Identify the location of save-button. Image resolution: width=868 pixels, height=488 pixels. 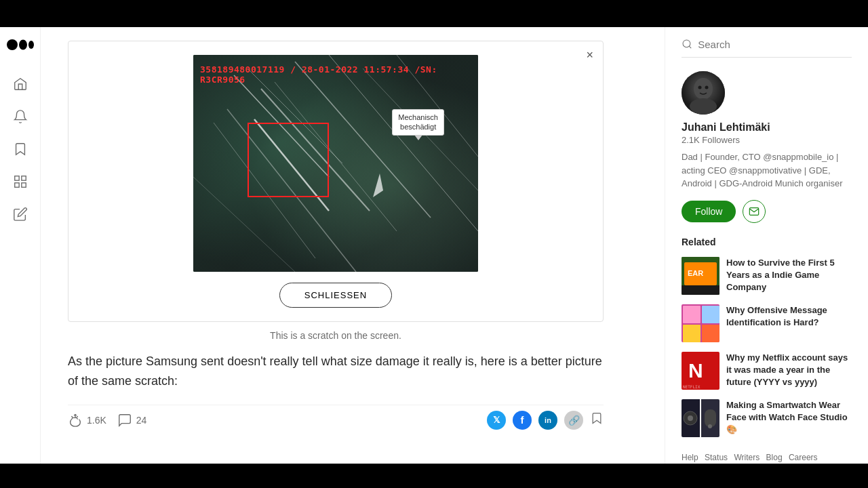
(597, 420).